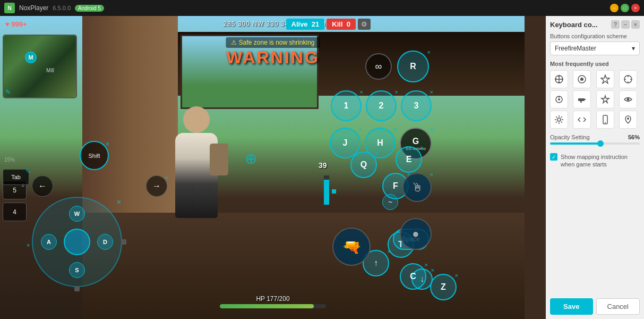 This screenshot has height=319, width=644. What do you see at coordinates (433, 270) in the screenshot?
I see `key-down-close-icon: ×` at bounding box center [433, 270].